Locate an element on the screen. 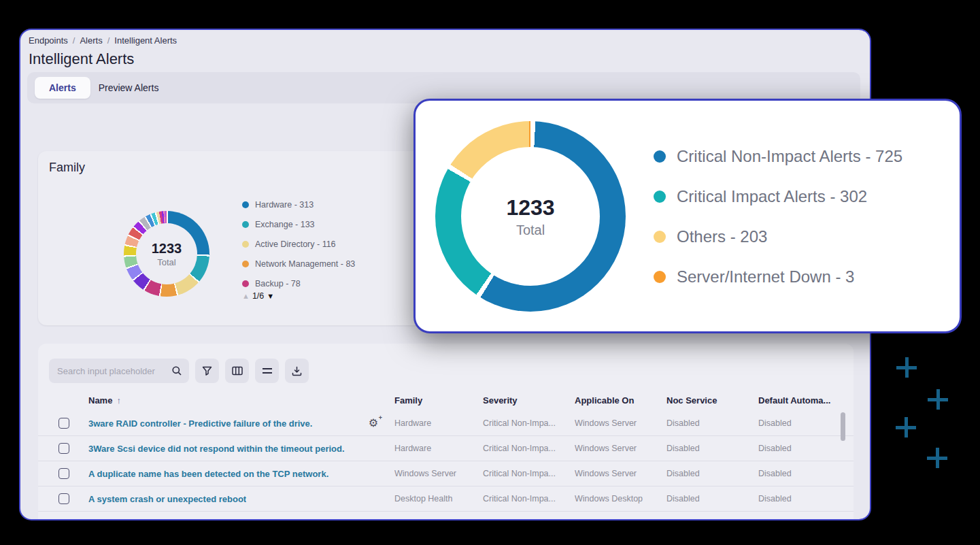 The height and width of the screenshot is (545, 980). search-input is located at coordinates (119, 371).